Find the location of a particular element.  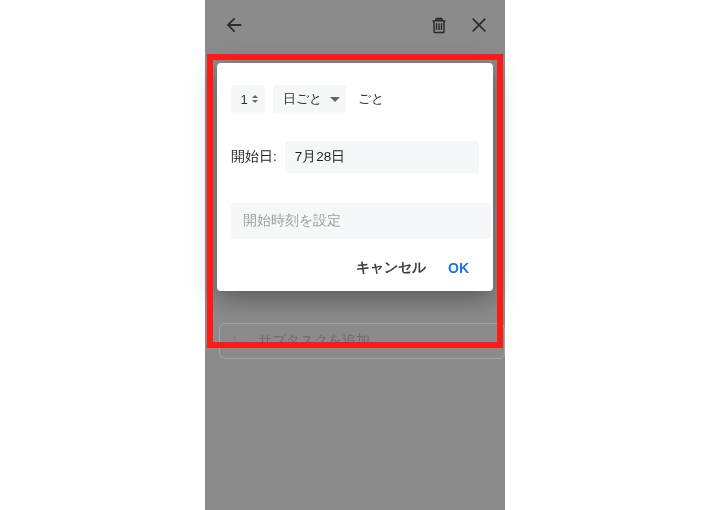

start-time-field: 開始時刻を設定 is located at coordinates (361, 221).